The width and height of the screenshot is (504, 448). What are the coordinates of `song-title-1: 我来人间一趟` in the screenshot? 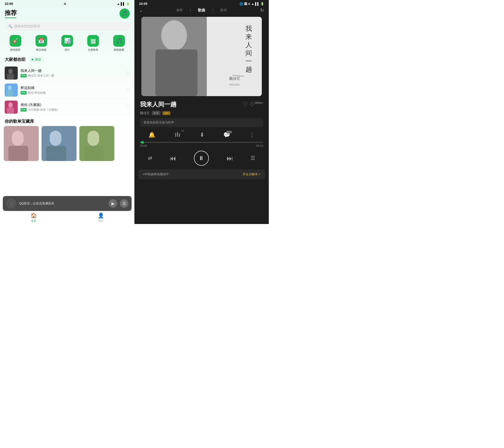 It's located at (72, 71).